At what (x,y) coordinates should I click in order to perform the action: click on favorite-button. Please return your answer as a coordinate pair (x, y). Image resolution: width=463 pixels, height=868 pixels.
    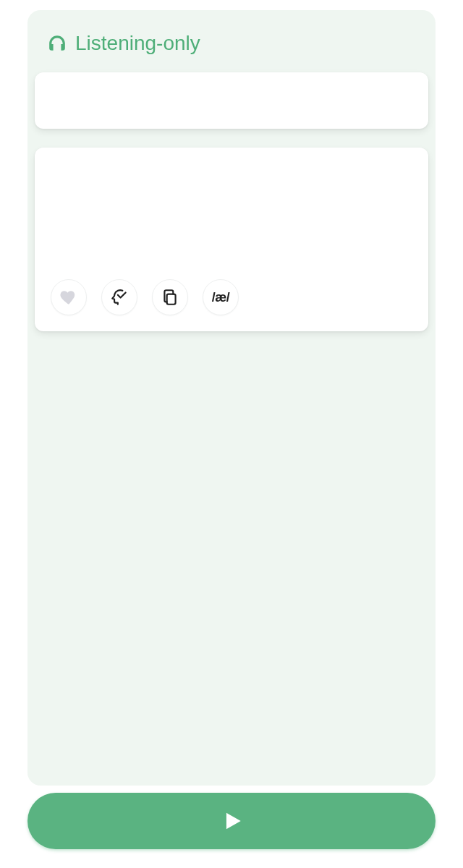
    Looking at the image, I should click on (69, 297).